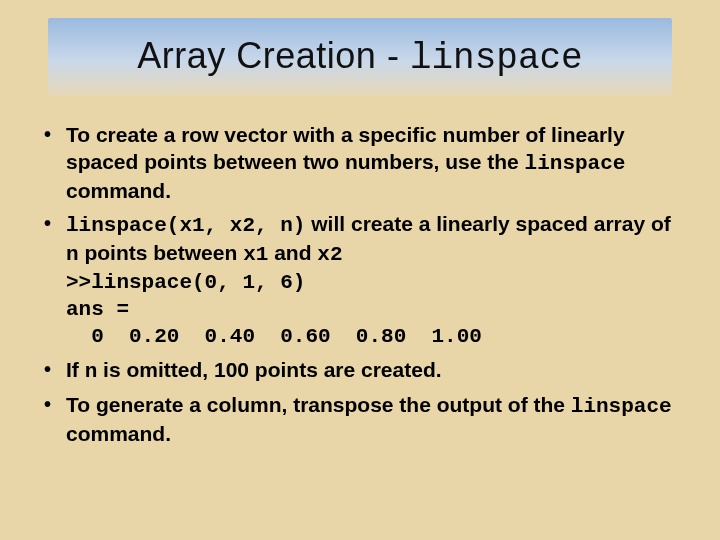 The image size is (720, 540). What do you see at coordinates (360, 420) in the screenshot?
I see `bullet-4: To generate a column, transpose the outp…` at bounding box center [360, 420].